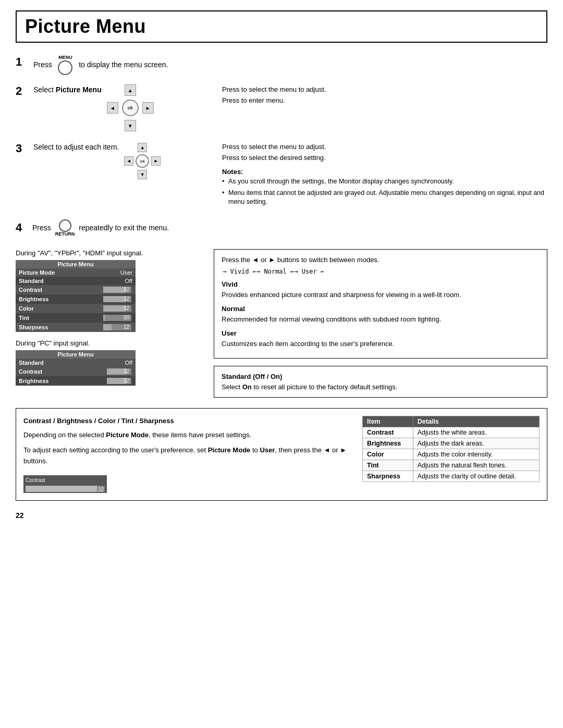 The width and height of the screenshot is (563, 728). Describe the element at coordinates (381, 304) in the screenshot. I see `mode-box: Press the ◄ or ► buttons to switch betwe…` at that location.